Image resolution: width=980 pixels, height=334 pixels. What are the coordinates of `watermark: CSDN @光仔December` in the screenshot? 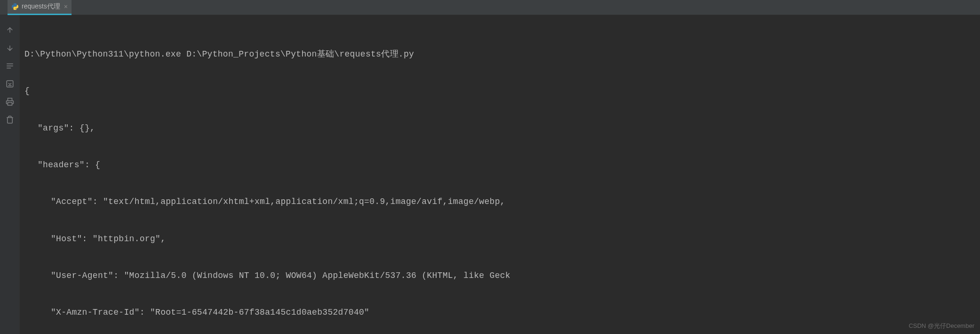 It's located at (941, 326).